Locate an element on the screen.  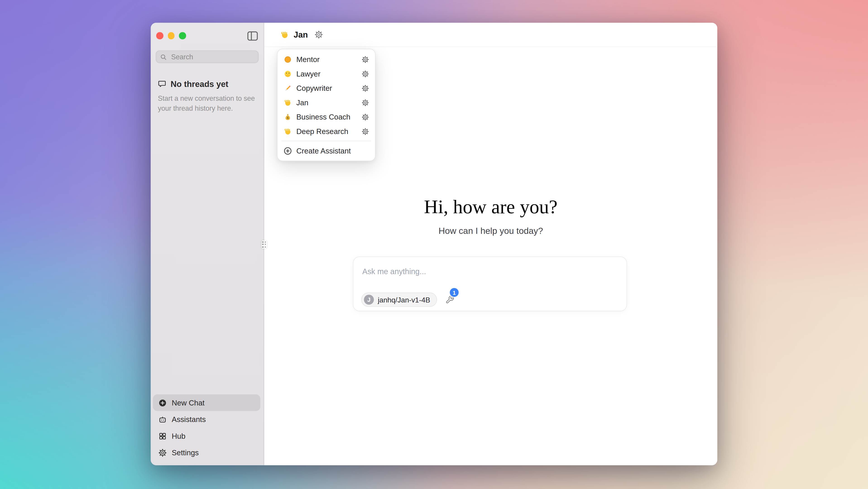
assistant-item-jan: Jan is located at coordinates (326, 102).